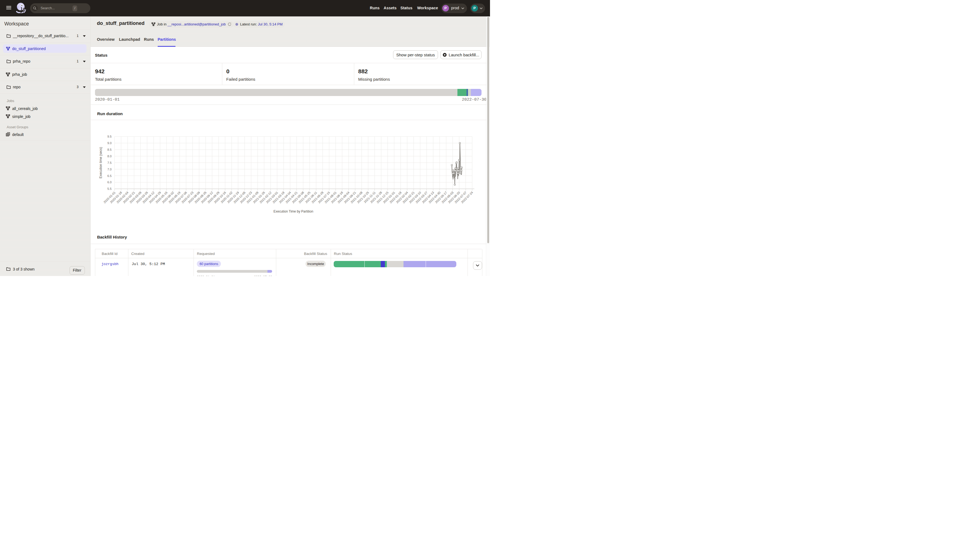 The height and width of the screenshot is (552, 980). I want to click on svg-text: 5.5, so click(110, 189).